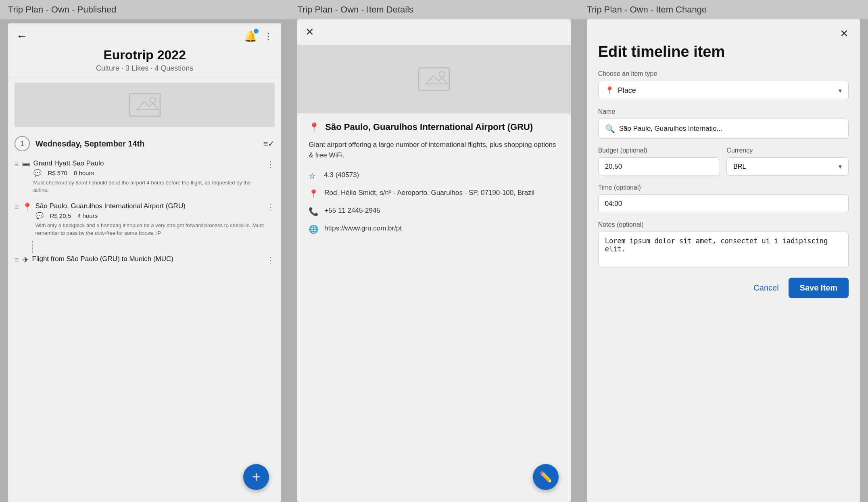 The width and height of the screenshot is (868, 502). I want to click on panel1-title: Trip Plan - Own - Published, so click(62, 10).